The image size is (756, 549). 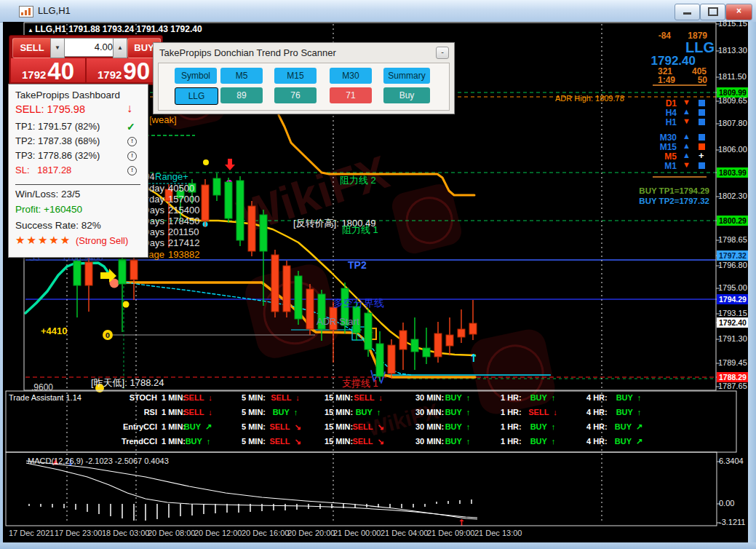 I want to click on tf-label-d1: D1, so click(x=668, y=103).